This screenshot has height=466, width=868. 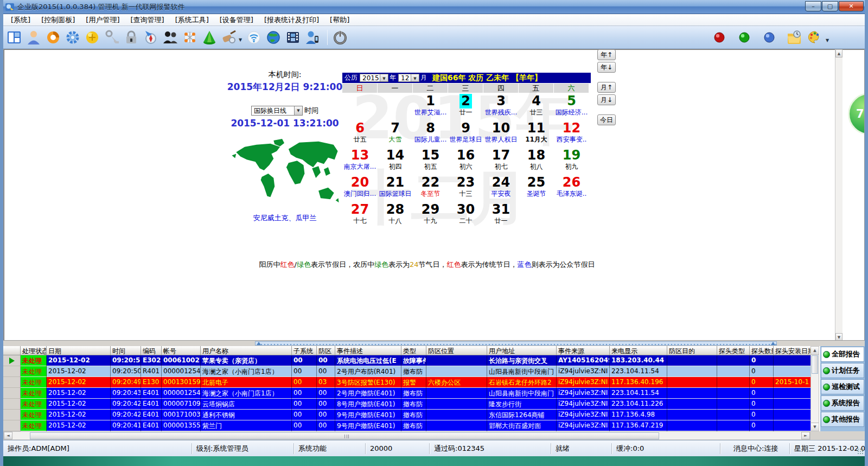 I want to click on splitter-bar, so click(x=434, y=343).